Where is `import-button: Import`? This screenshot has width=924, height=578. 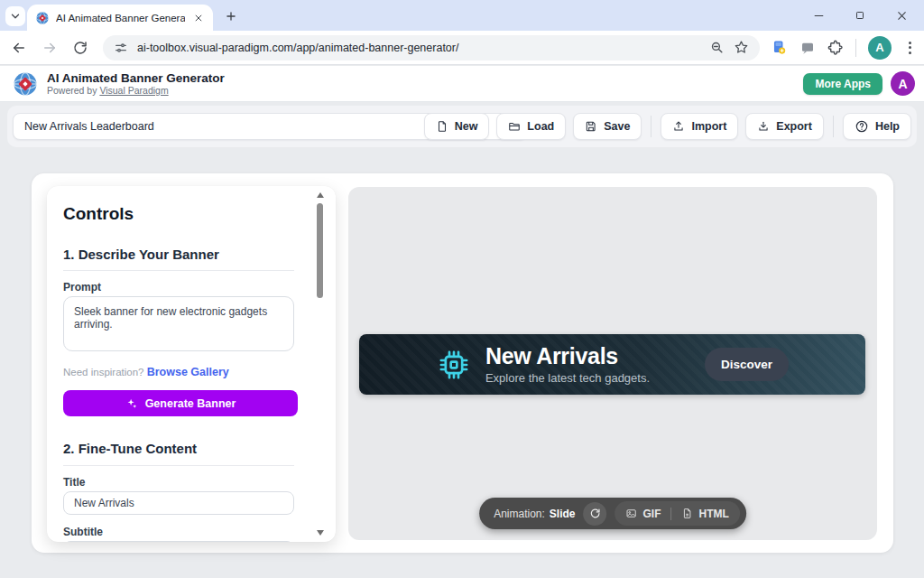 import-button: Import is located at coordinates (699, 126).